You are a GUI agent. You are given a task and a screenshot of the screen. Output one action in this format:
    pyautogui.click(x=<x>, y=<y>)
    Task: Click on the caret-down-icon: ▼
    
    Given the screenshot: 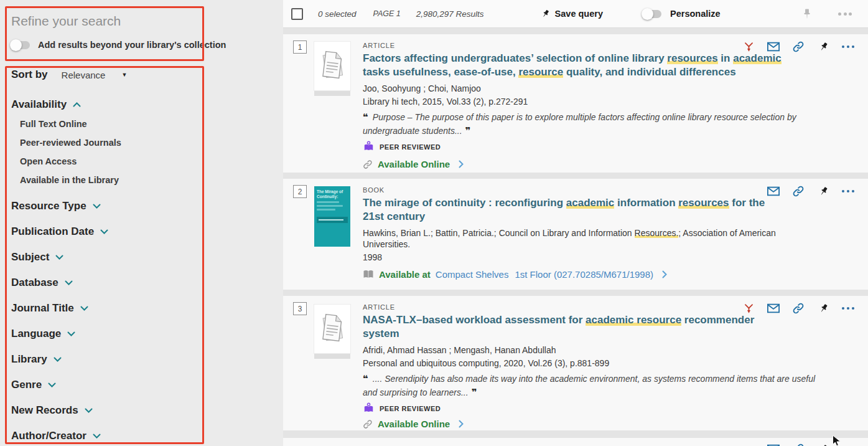 What is the action you would take?
    pyautogui.click(x=124, y=75)
    